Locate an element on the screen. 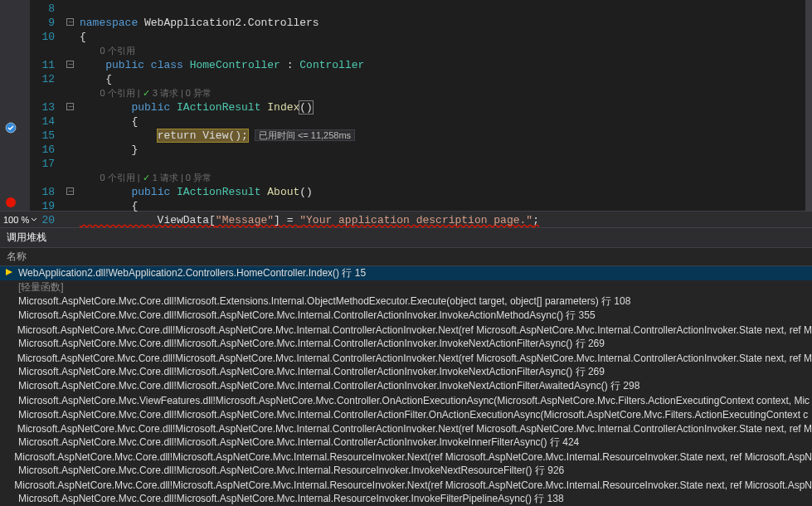 Image resolution: width=812 pixels, height=506 pixels. code-line: public IActionResult Index() is located at coordinates (446, 108).